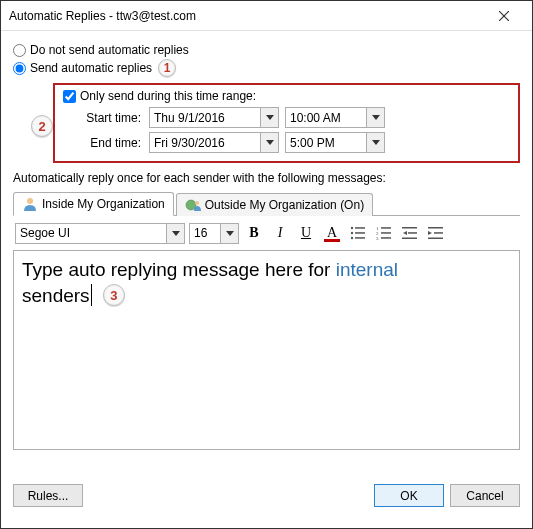  What do you see at coordinates (378, 238) in the screenshot?
I see `svg-text: 3` at bounding box center [378, 238].